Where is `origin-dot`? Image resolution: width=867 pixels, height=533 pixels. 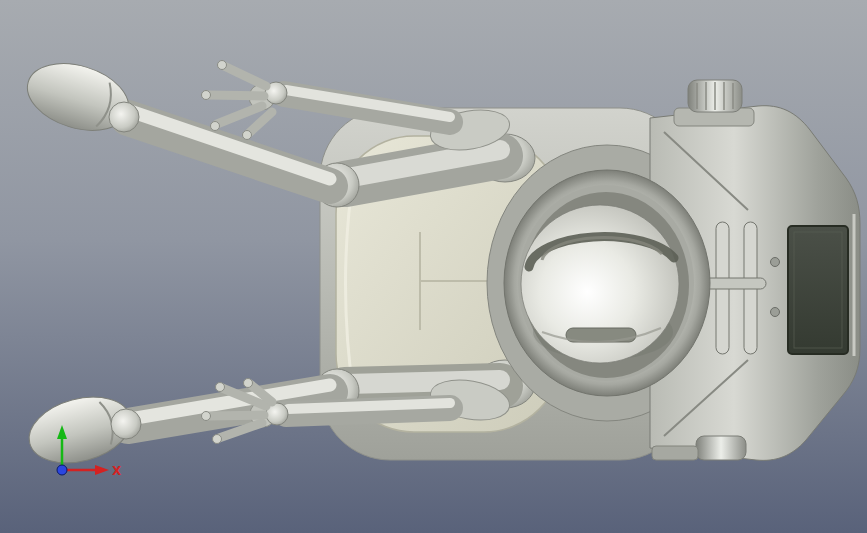 origin-dot is located at coordinates (62, 470).